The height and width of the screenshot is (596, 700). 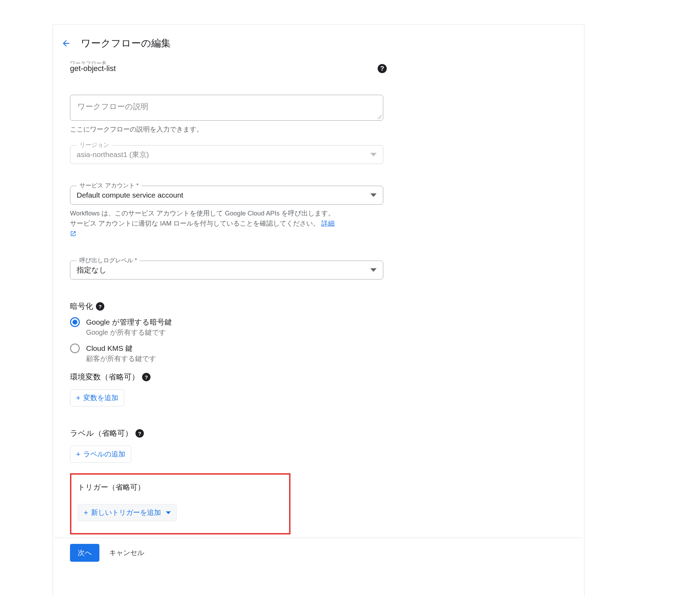 What do you see at coordinates (105, 377) in the screenshot?
I see `envvars-title: 環境変数（省略可）` at bounding box center [105, 377].